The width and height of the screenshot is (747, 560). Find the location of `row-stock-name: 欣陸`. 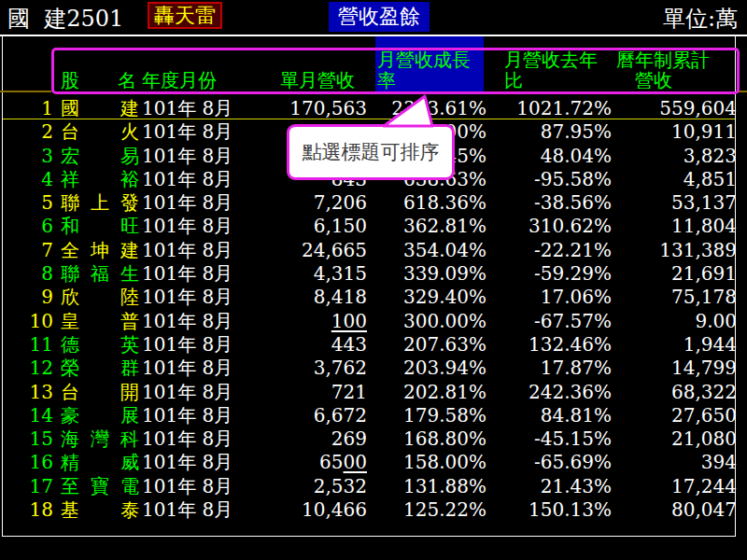

row-stock-name: 欣陸 is located at coordinates (100, 297).